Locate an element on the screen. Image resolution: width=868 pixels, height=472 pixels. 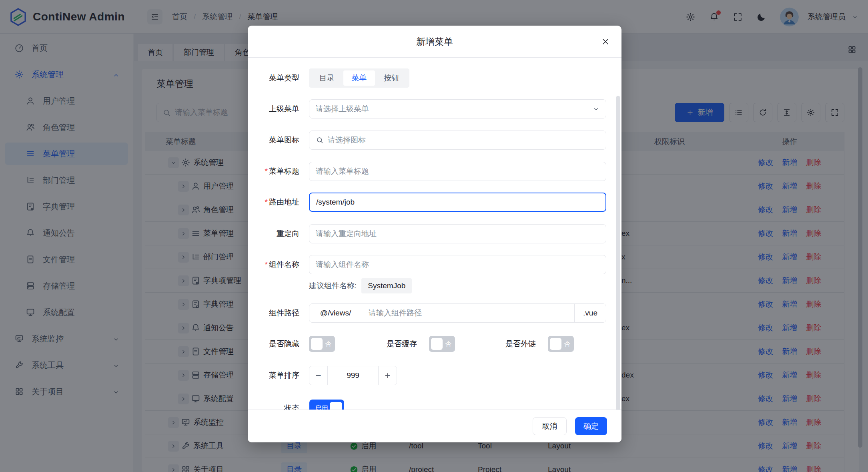
close-icon is located at coordinates (605, 42).